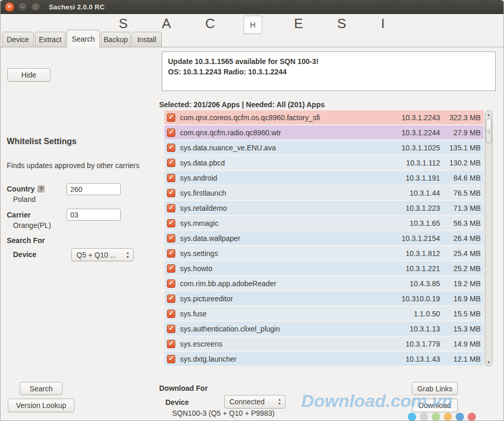  What do you see at coordinates (413, 284) in the screenshot?
I see `app-version: 10.4.3.85` at bounding box center [413, 284].